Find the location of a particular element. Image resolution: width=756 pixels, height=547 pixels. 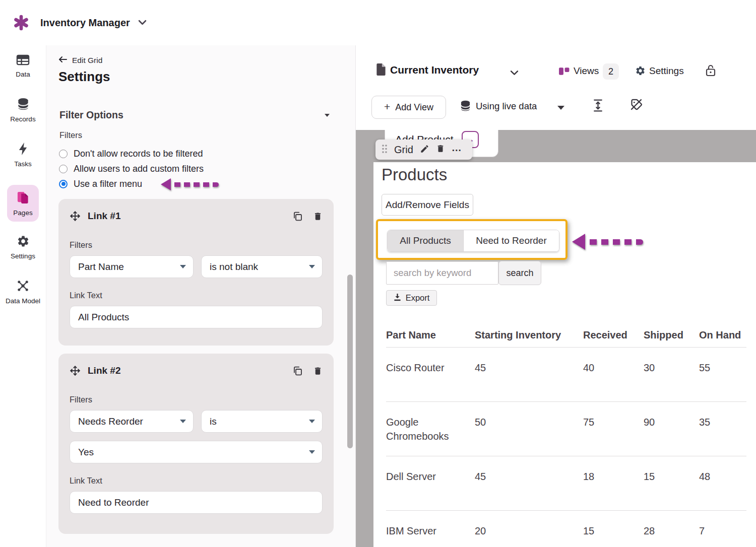

sidebar-label-data-model: Data Model is located at coordinates (23, 301).